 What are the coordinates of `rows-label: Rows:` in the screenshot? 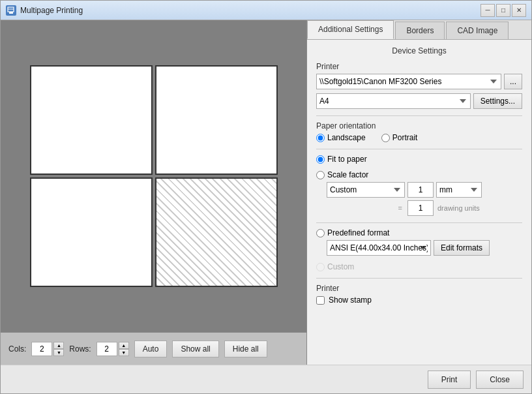 It's located at (80, 349).